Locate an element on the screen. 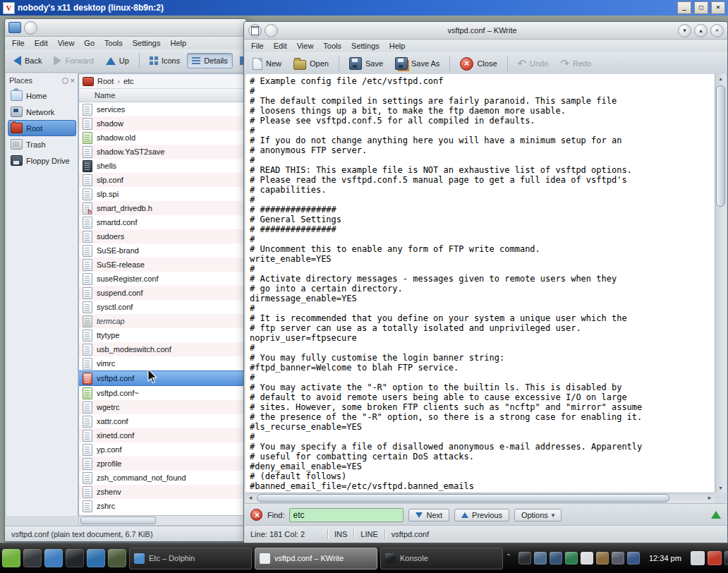 The width and height of the screenshot is (728, 573). file-row-suspend-conf: suspend.conf is located at coordinates (162, 293).